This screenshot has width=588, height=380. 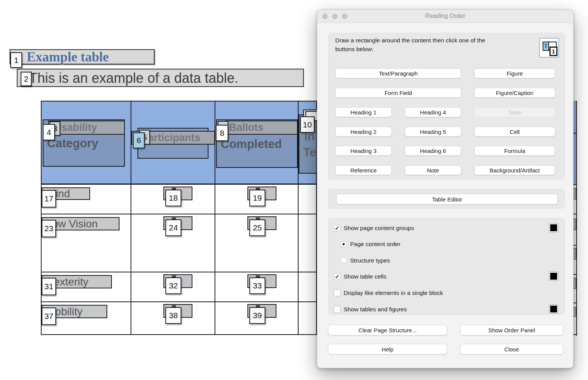 I want to click on page-content-order-label: Page content order, so click(x=375, y=244).